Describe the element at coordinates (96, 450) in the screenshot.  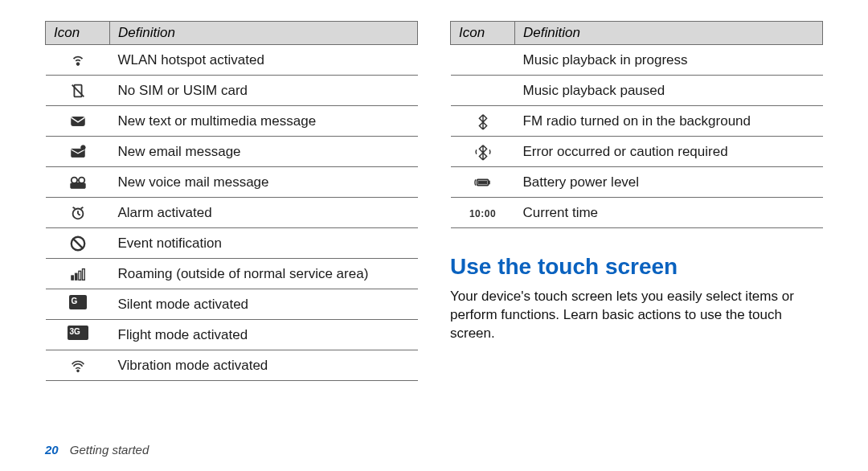
I see `page-footer: 20 Getting started` at that location.